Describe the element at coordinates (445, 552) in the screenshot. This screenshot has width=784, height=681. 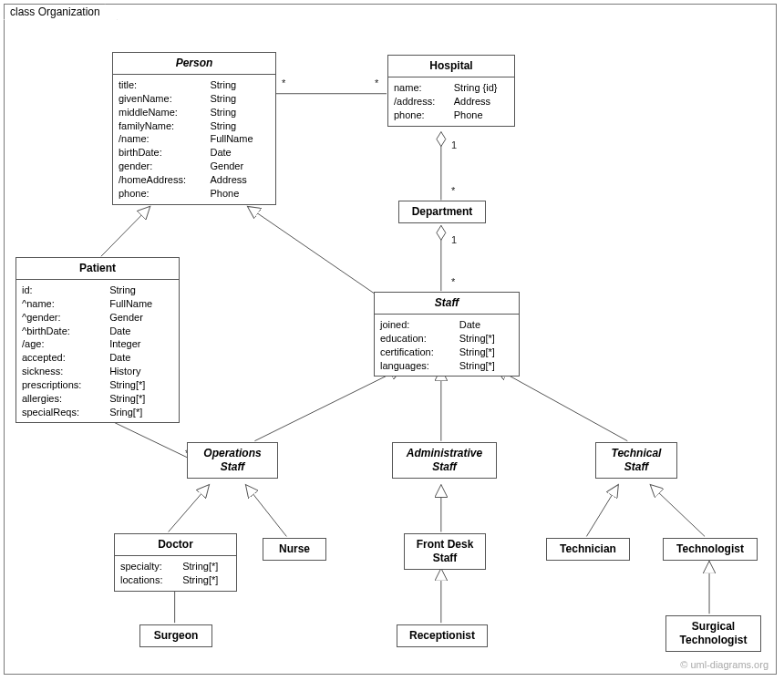
I see `class-front-desk-staff: Front Desk Staff` at that location.